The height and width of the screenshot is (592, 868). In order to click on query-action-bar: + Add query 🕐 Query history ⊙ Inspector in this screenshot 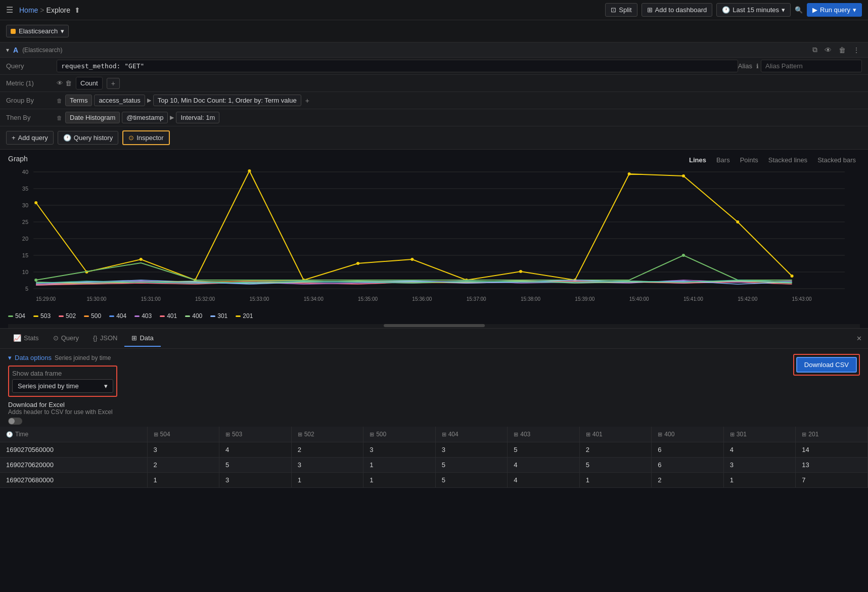, I will do `click(434, 138)`.